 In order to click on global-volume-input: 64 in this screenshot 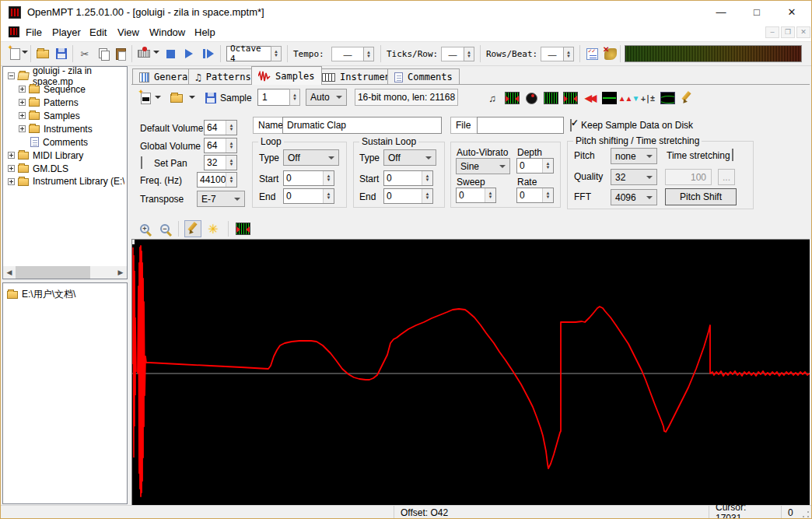, I will do `click(221, 146)`.